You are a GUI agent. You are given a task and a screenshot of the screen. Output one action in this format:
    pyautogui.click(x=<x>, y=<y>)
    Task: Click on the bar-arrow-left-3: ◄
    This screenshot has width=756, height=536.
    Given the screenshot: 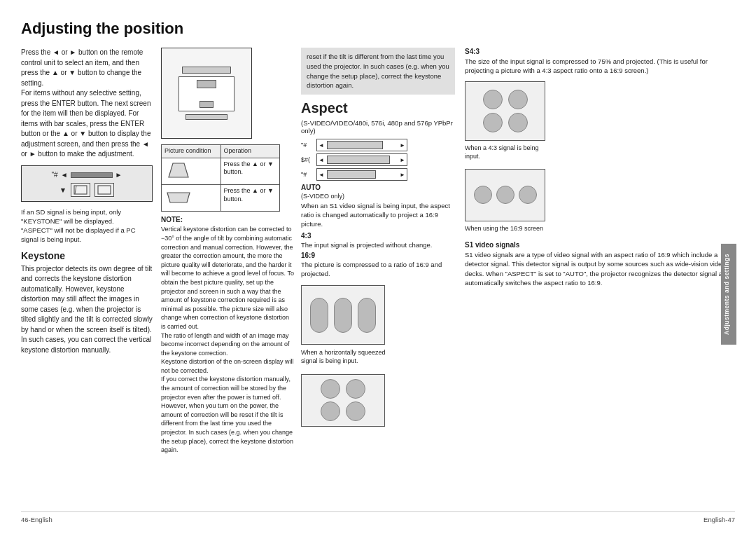 What is the action you would take?
    pyautogui.click(x=321, y=175)
    